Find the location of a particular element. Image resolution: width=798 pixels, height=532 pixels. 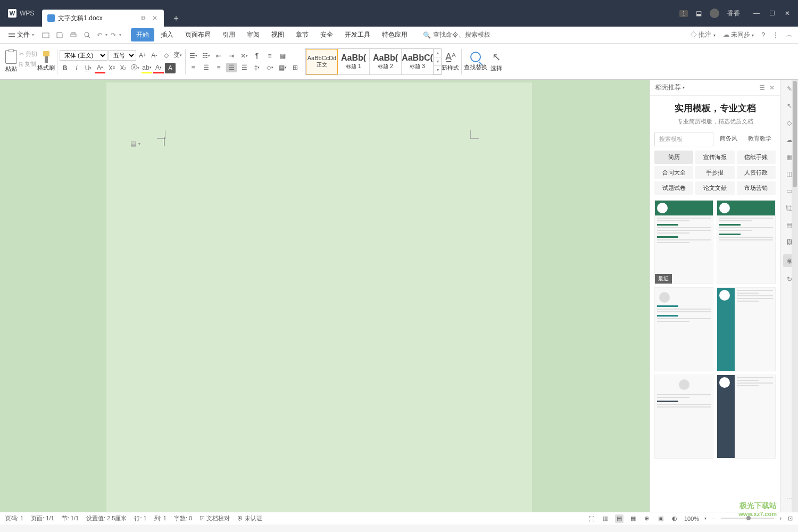

tab-view: 视图 is located at coordinates (278, 35).